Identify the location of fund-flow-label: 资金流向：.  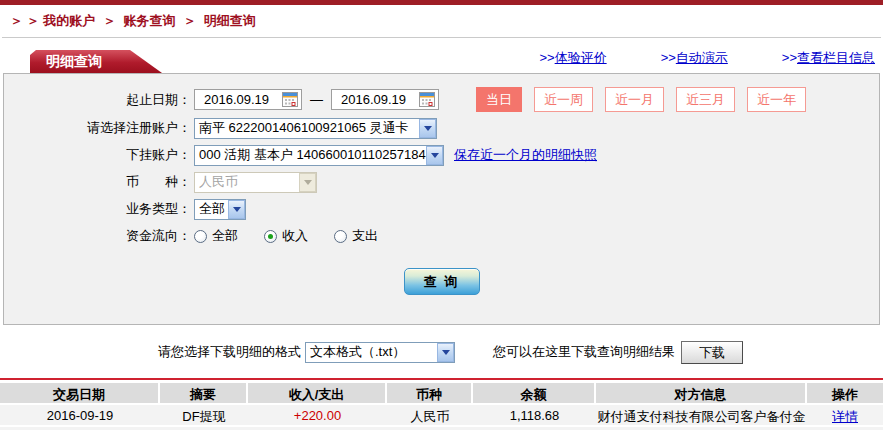
(99, 236).